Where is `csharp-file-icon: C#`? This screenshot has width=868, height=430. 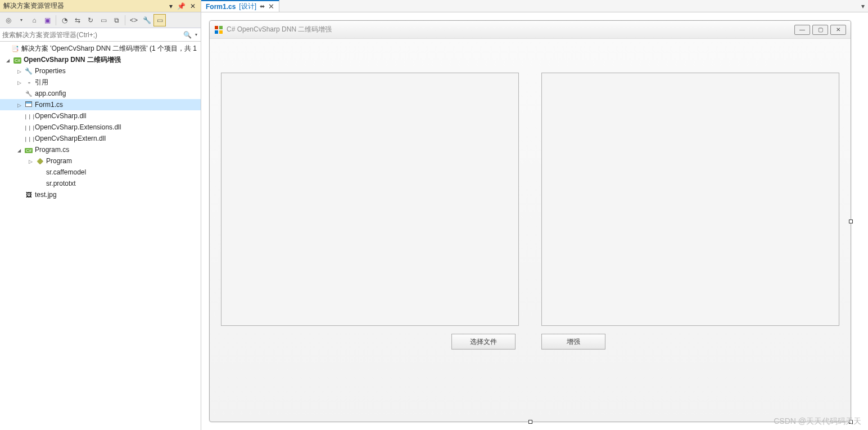
csharp-file-icon: C# is located at coordinates (29, 150).